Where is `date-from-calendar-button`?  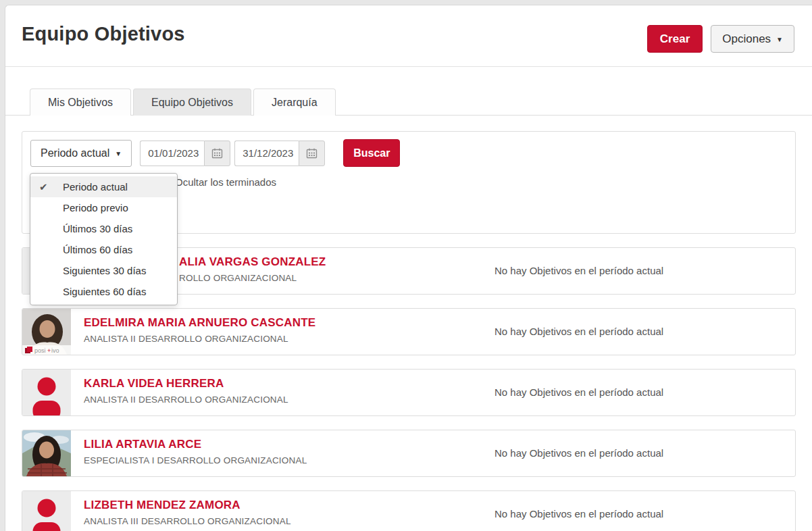
date-from-calendar-button is located at coordinates (218, 153).